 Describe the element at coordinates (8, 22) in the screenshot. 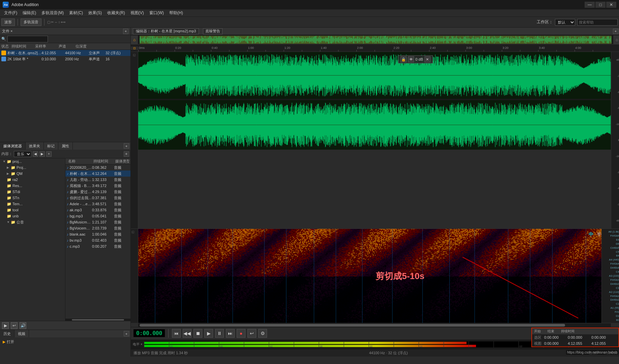

I see `waveform-btn: 波形` at that location.